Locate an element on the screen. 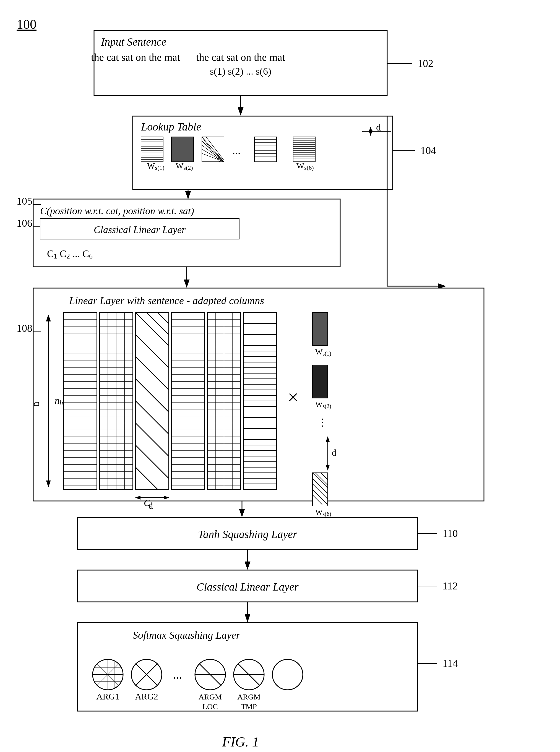  svg-text: 114 is located at coordinates (450, 663).